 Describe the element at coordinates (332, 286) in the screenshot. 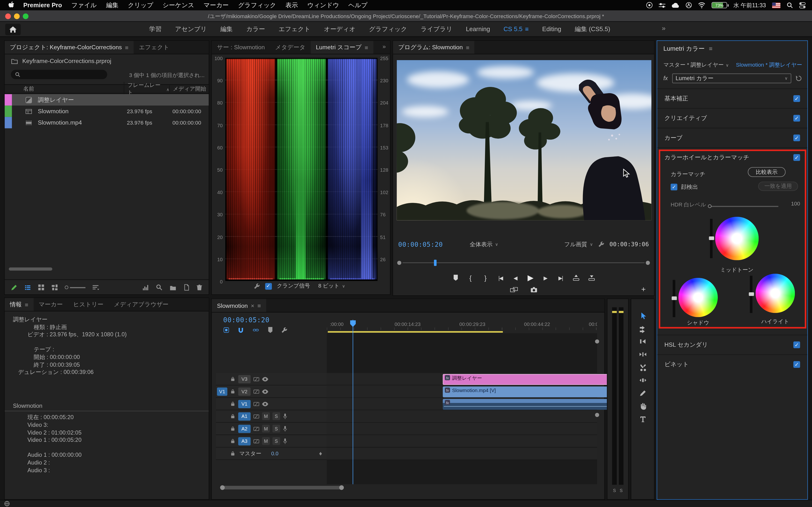

I see `bit-depth-dropdown: 8 ビット∨` at that location.